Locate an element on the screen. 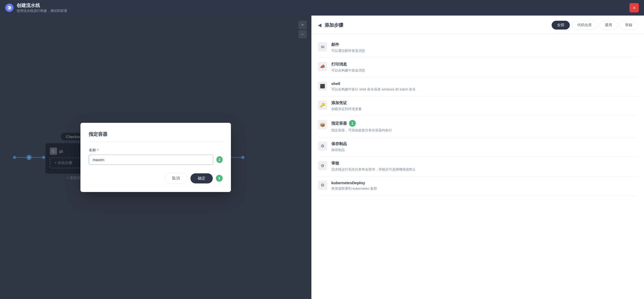 The image size is (644, 299). tab-group: 全部 代码仓库 通用 审核 is located at coordinates (595, 25).